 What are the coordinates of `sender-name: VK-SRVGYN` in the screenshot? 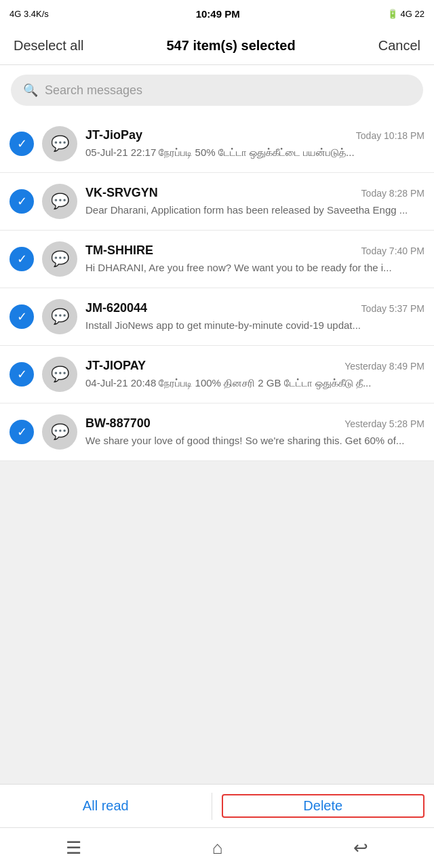 It's located at (122, 193).